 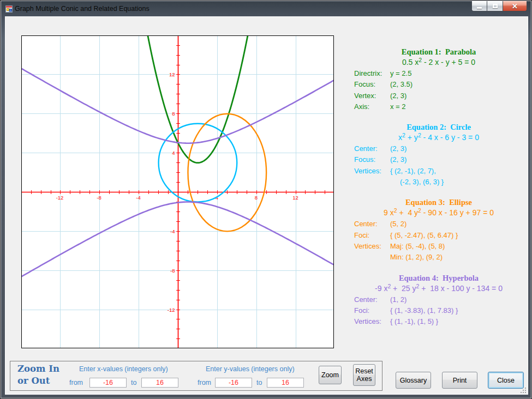 I want to click on maximize-button, so click(x=495, y=7).